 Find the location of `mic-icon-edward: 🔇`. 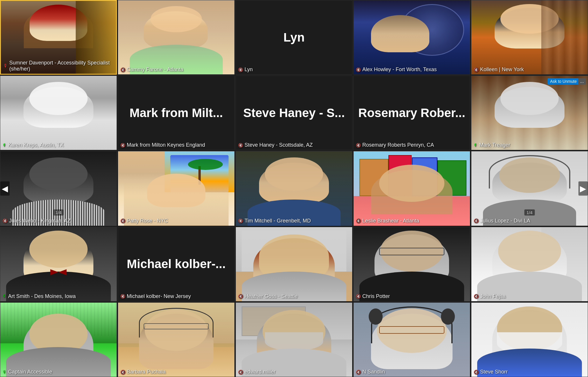

mic-icon-edward: 🔇 is located at coordinates (241, 372).